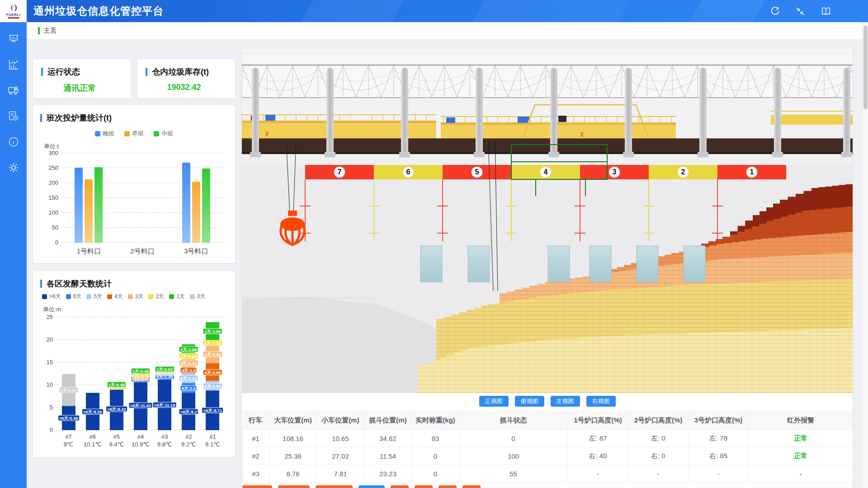 Image resolution: width=868 pixels, height=488 pixels. I want to click on table-cell: 10.65, so click(341, 438).